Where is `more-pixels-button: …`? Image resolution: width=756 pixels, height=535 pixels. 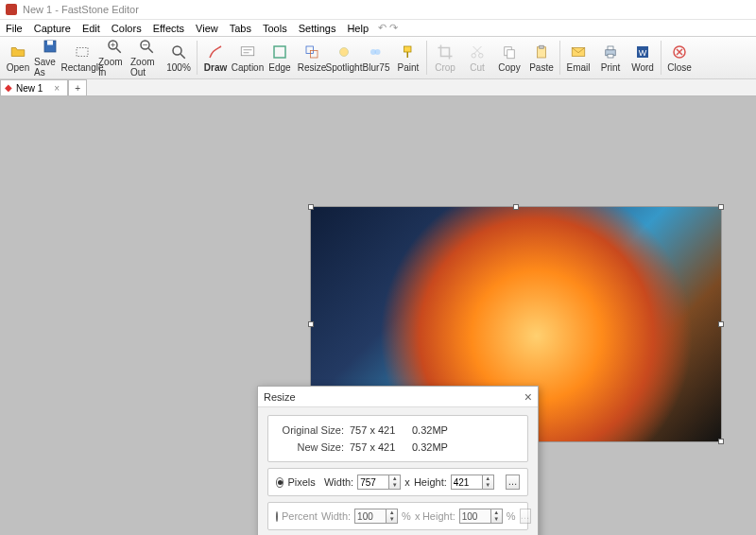
more-pixels-button: … is located at coordinates (512, 482).